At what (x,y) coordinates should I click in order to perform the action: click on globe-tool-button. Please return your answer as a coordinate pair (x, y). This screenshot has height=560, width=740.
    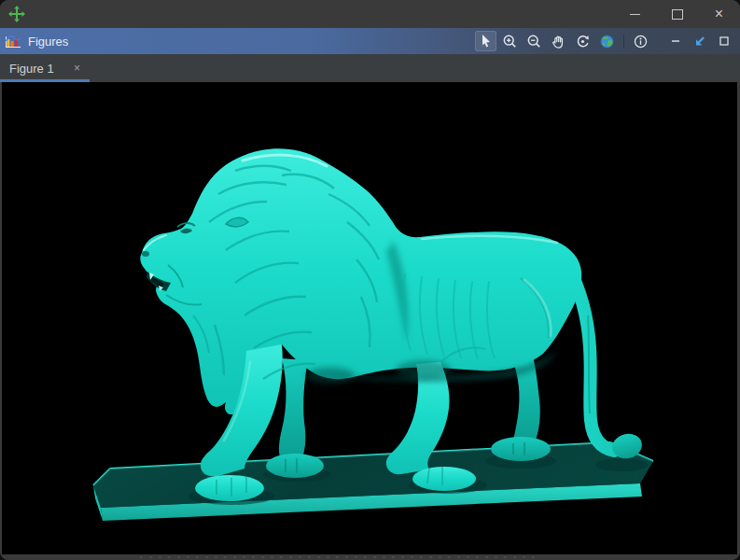
    Looking at the image, I should click on (607, 41).